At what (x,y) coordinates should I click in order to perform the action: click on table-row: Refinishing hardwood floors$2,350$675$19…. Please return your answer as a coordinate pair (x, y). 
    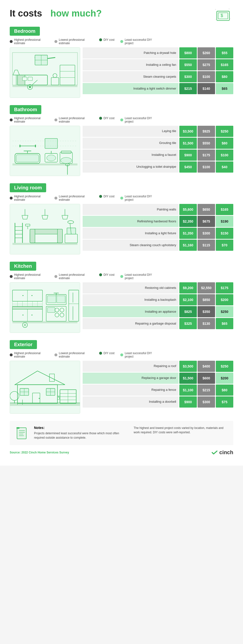
    Looking at the image, I should click on (158, 222).